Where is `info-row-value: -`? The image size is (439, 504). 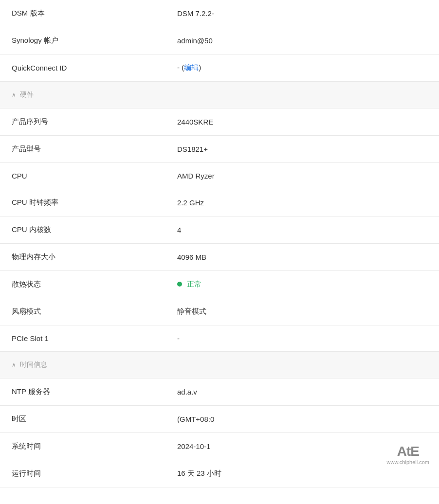 info-row-value: - is located at coordinates (302, 339).